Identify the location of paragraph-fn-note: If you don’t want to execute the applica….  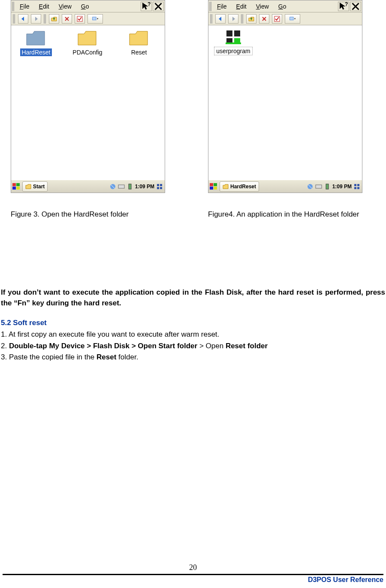
(193, 298).